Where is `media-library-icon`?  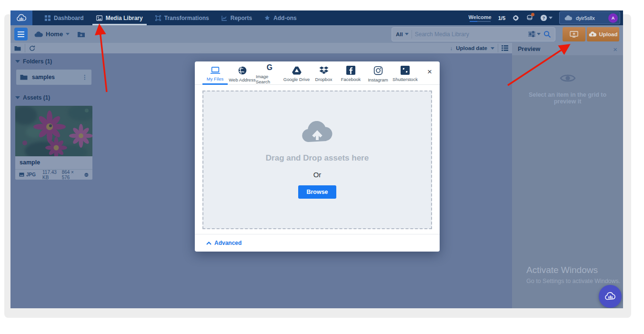
media-library-icon is located at coordinates (99, 18).